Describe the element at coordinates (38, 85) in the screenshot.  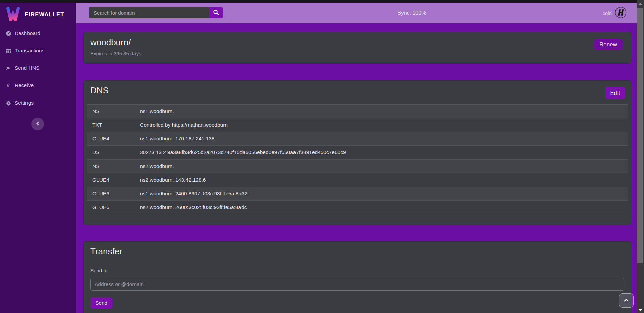
I see `sidebar-item-receive: Receive` at that location.